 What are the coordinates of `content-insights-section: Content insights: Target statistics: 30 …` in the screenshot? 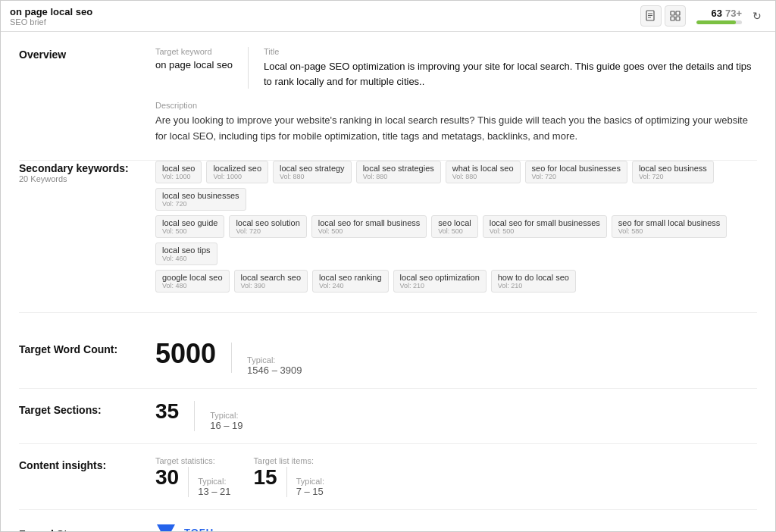 It's located at (388, 477).